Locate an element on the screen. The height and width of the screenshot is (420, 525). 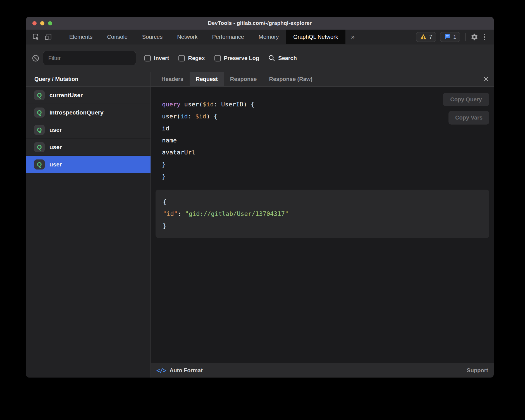
query-name: IntrospectionQuery is located at coordinates (77, 113).